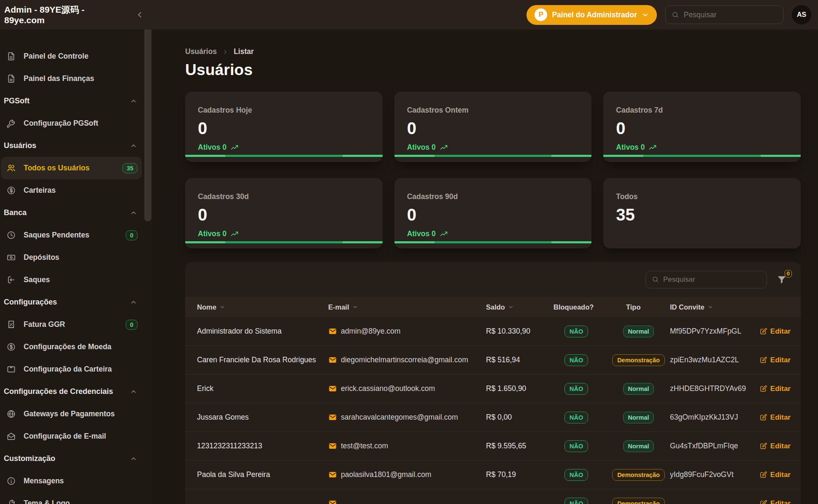  I want to click on cell-invite-id: Gu4sTxfDBPLmFIqe, so click(715, 446).